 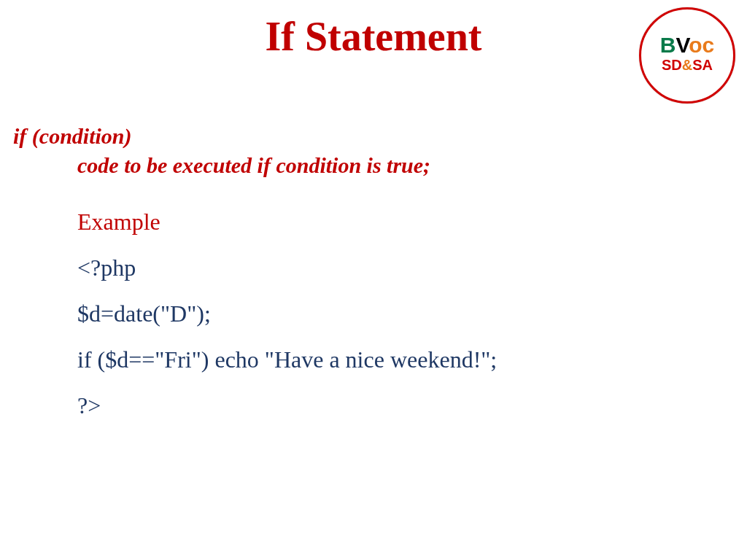 What do you see at coordinates (687, 45) in the screenshot?
I see `logo-top-text: BVoc` at bounding box center [687, 45].